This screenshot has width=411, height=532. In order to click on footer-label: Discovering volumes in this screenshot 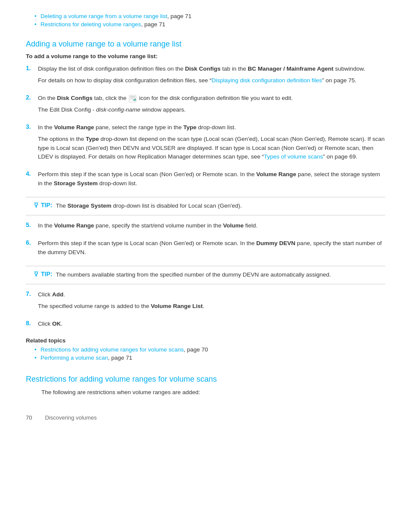, I will do `click(71, 418)`.